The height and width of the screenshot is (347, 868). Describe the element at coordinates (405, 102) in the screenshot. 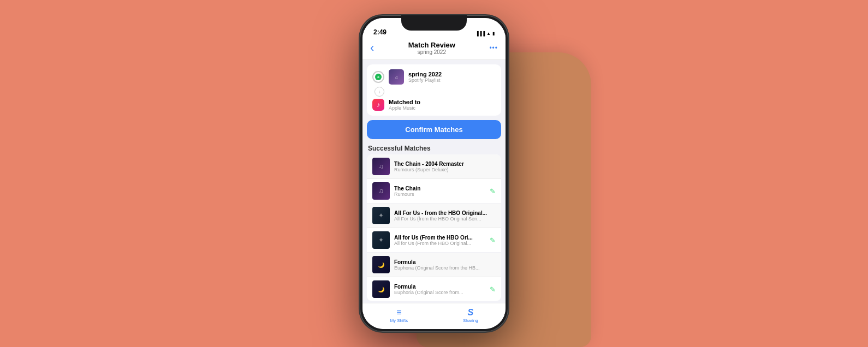

I see `dest-name: Matched to` at that location.